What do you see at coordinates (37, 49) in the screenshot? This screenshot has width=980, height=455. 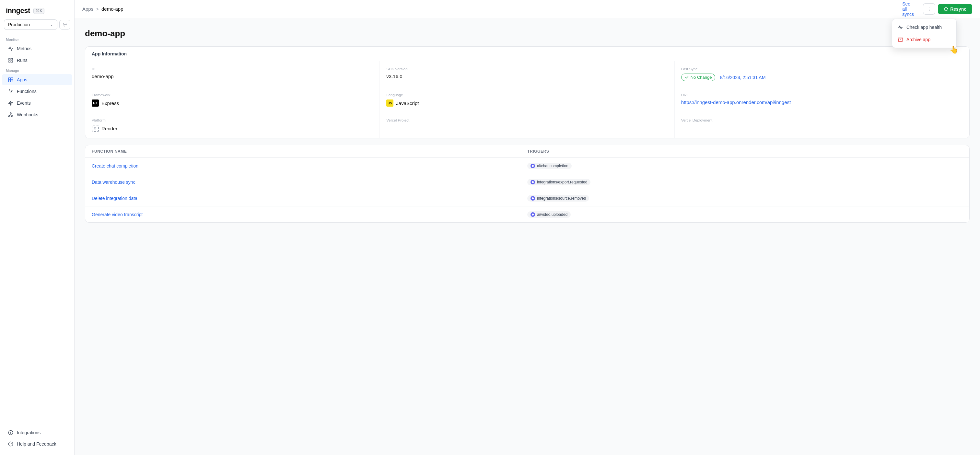 I see `sidebar-item-metrics: Metrics` at bounding box center [37, 49].